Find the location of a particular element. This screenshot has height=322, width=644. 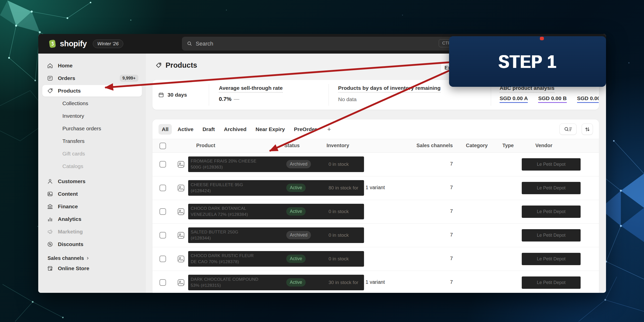

sort-button is located at coordinates (587, 129).